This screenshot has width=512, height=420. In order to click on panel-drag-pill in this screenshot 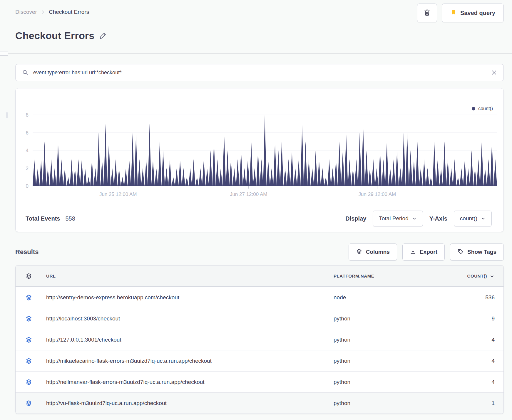, I will do `click(7, 115)`.